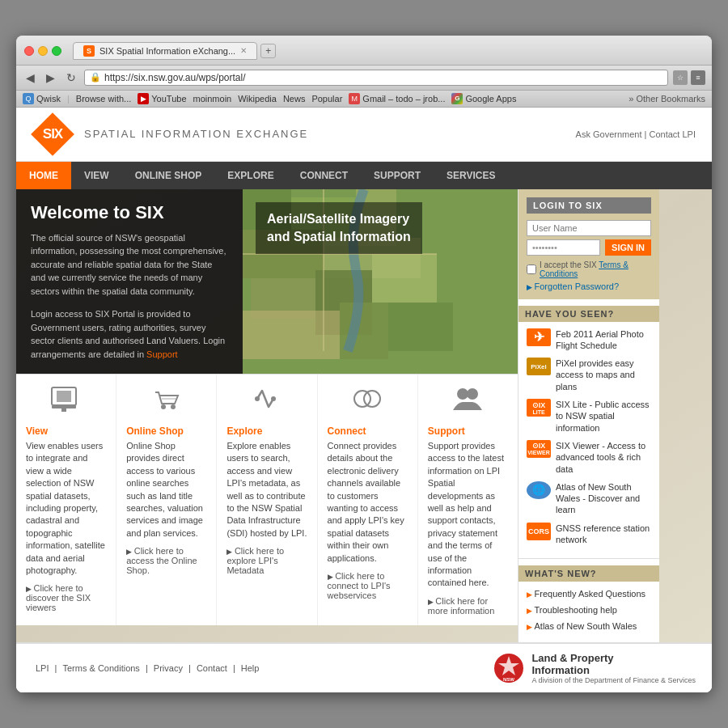 The height and width of the screenshot is (728, 728). I want to click on news-troubleshooting: Troubleshooting help, so click(589, 610).